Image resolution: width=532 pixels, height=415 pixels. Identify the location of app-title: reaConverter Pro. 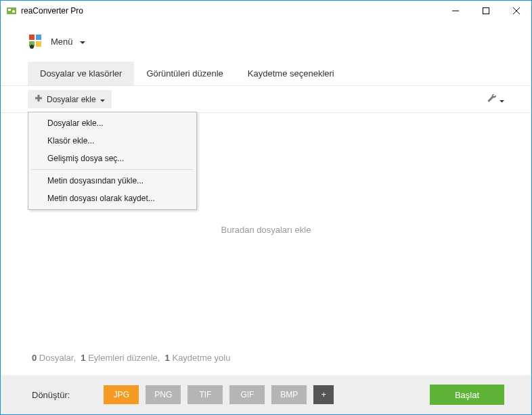
(52, 11).